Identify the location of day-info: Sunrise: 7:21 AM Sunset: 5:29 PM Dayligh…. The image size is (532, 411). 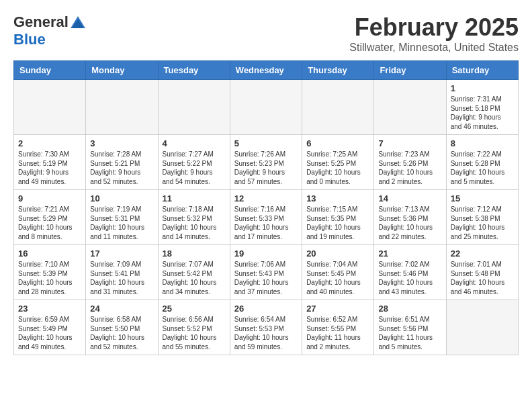
(50, 223).